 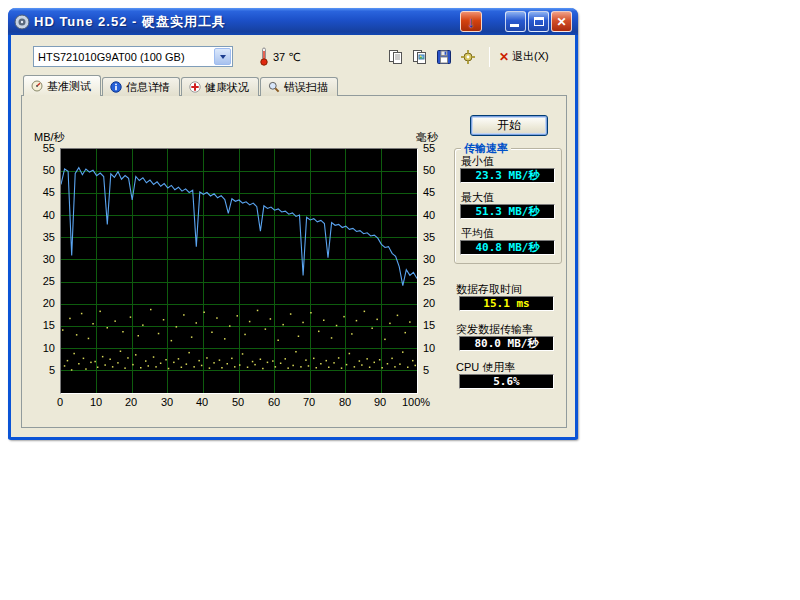 I want to click on tab-strip: 基准测试 信息详情, so click(x=181, y=86).